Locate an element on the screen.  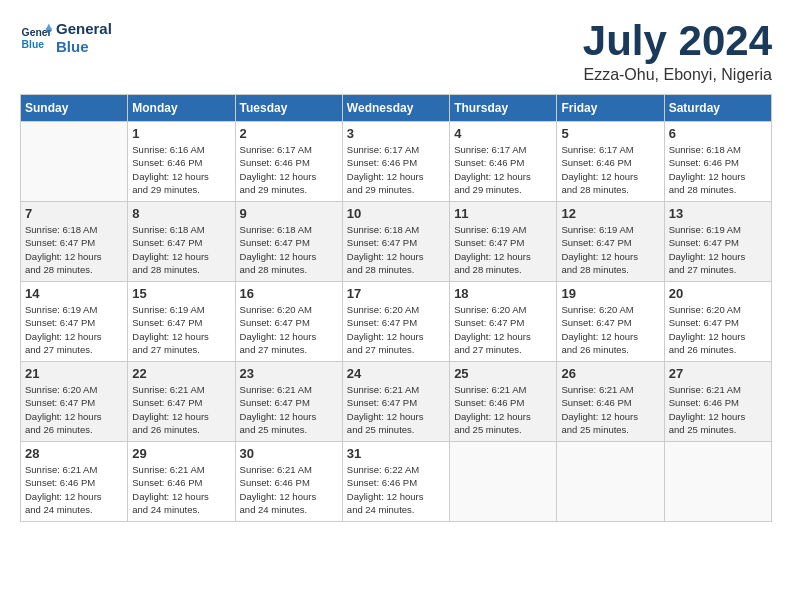
svg-text: Blue is located at coordinates (34, 44).